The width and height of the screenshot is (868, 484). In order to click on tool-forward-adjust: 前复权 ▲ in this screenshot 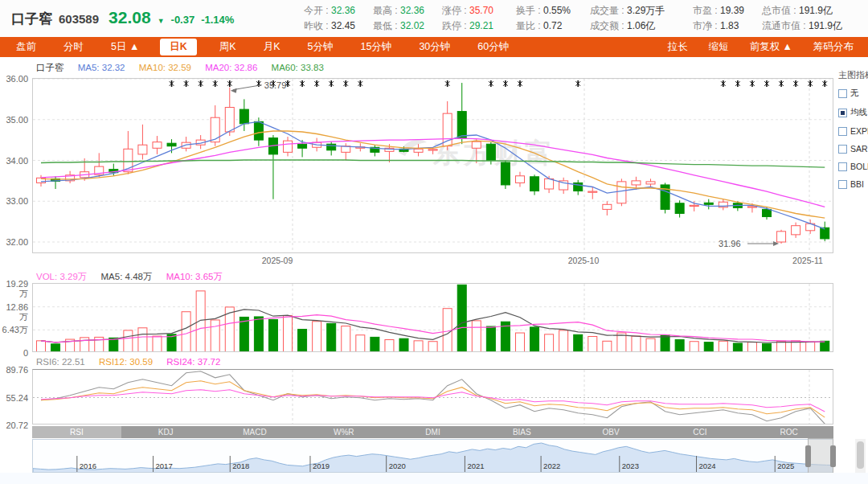, I will do `click(772, 47)`.